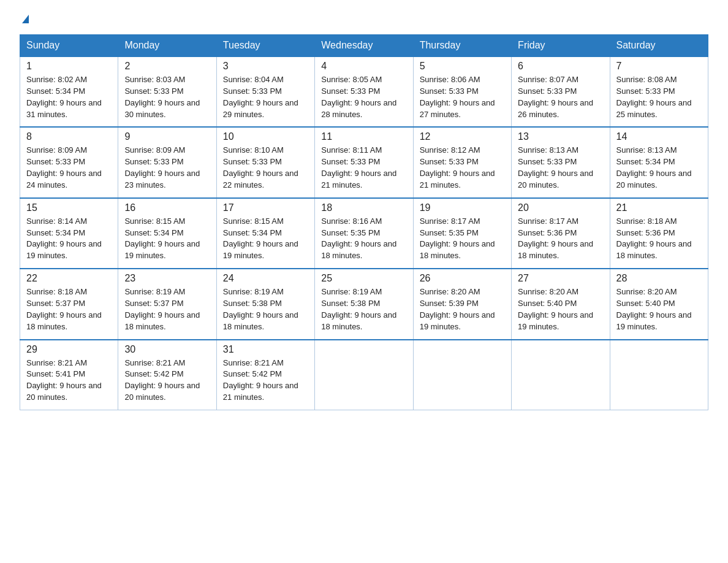 This screenshot has height=563, width=728. I want to click on day-info: Sunrise: 8:11 AMSunset: 5:33 PMDaylight:…, so click(364, 168).